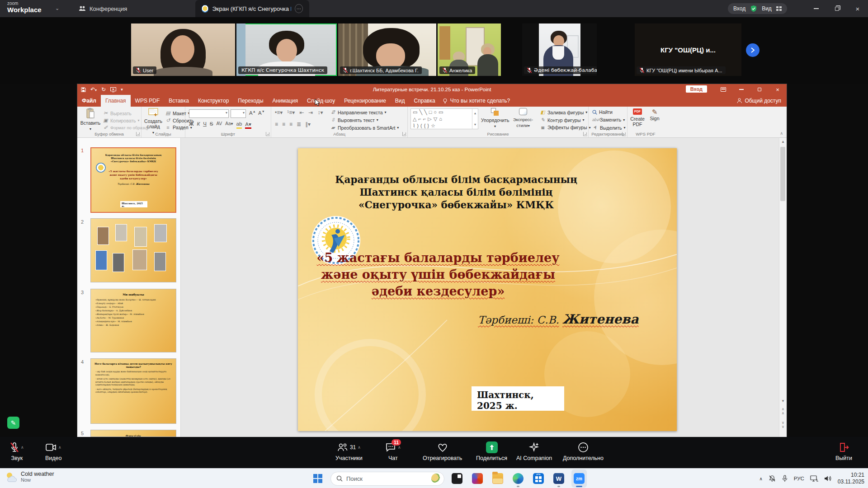  Describe the element at coordinates (308, 124) in the screenshot. I see `columns-button: ∥▾` at that location.